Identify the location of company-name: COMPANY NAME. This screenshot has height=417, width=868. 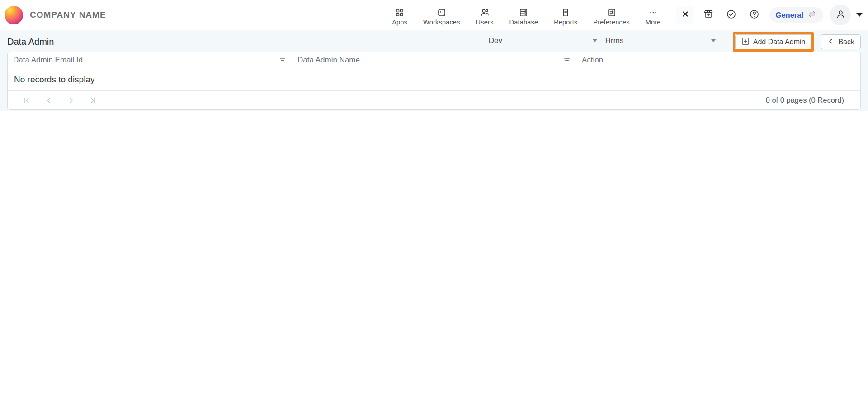
(68, 15).